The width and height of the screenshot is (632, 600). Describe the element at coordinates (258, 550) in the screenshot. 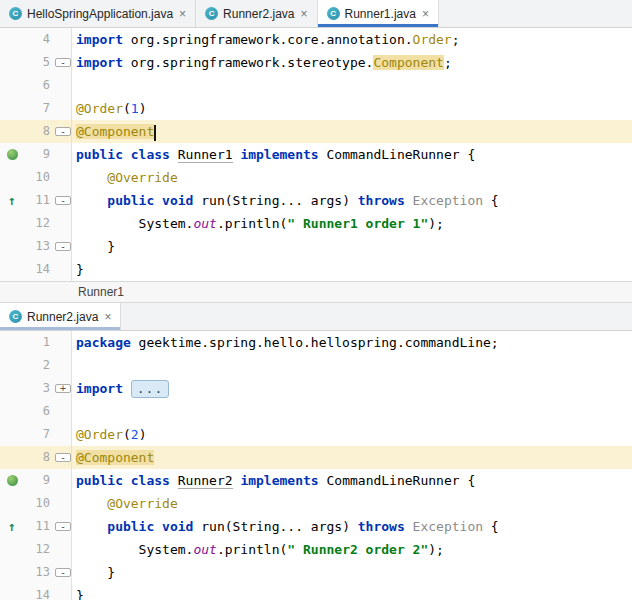

I see `code-text: System.out.println(" Runner2 order 2");` at that location.